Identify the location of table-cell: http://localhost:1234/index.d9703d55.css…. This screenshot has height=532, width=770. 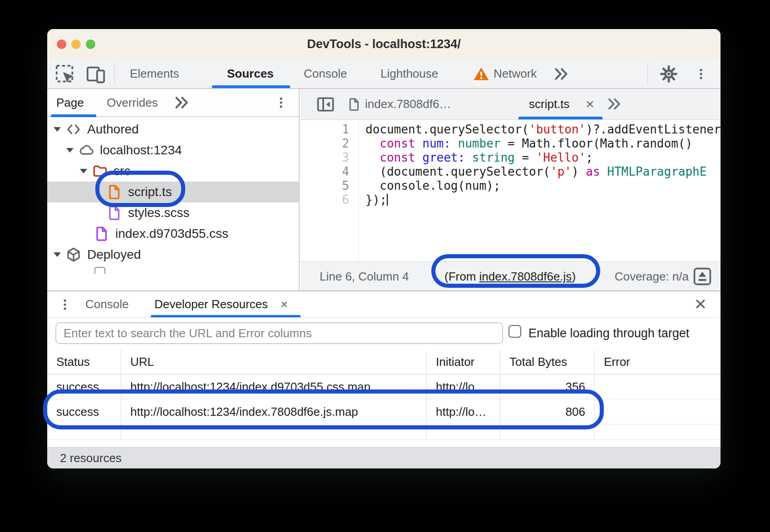
(274, 387).